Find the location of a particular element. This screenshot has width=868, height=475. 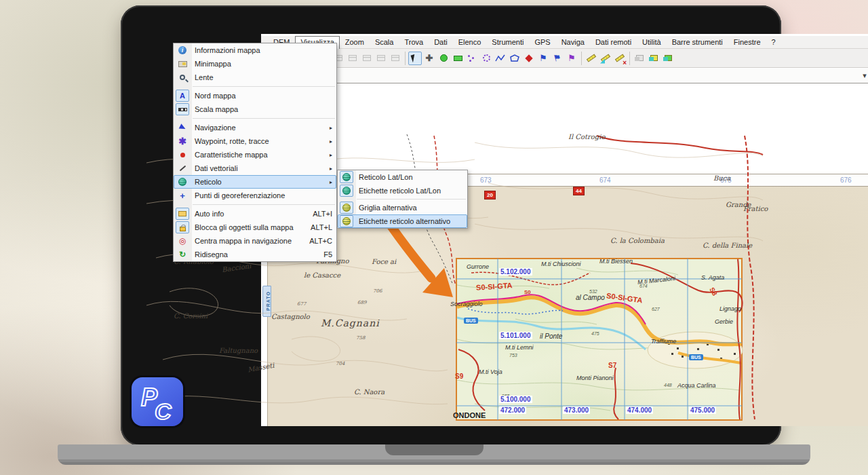

confirm-window-icon is located at coordinates (367, 58).